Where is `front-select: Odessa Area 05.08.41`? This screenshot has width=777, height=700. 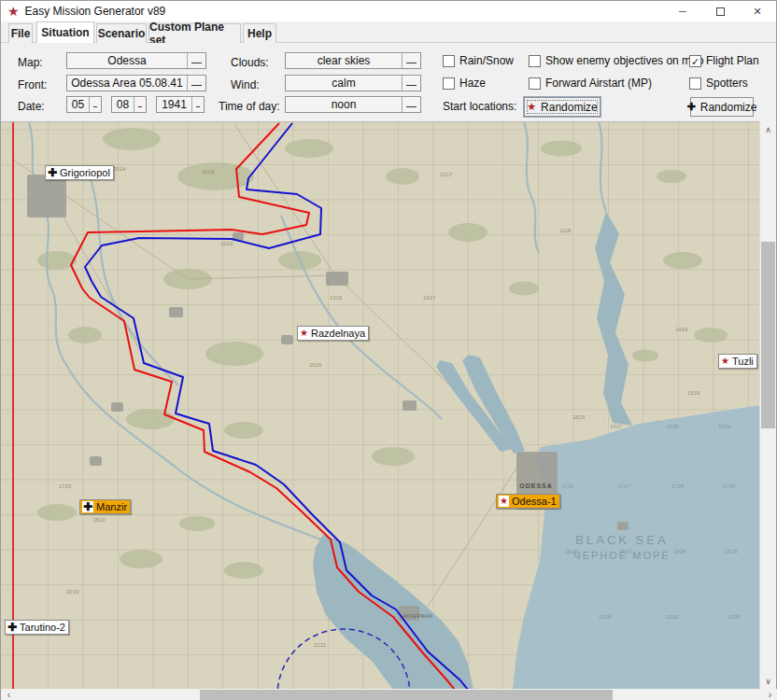 front-select: Odessa Area 05.08.41 is located at coordinates (136, 83).